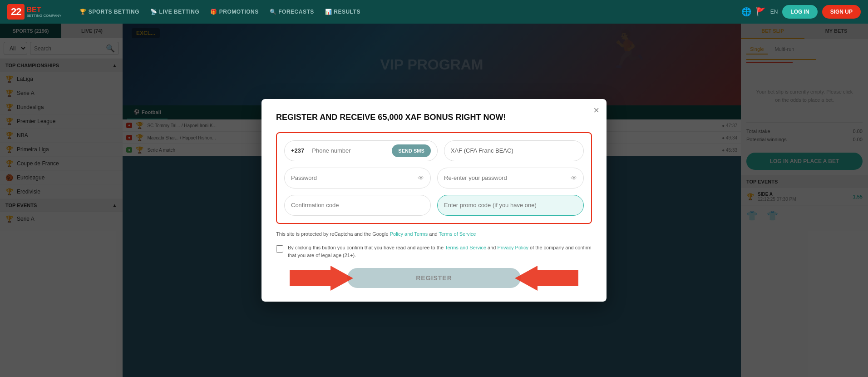 This screenshot has height=377, width=868. Describe the element at coordinates (434, 117) in the screenshot. I see `modal-title: REGISTER AND RECEIVE 65,000 XAF BONUS RI…` at that location.